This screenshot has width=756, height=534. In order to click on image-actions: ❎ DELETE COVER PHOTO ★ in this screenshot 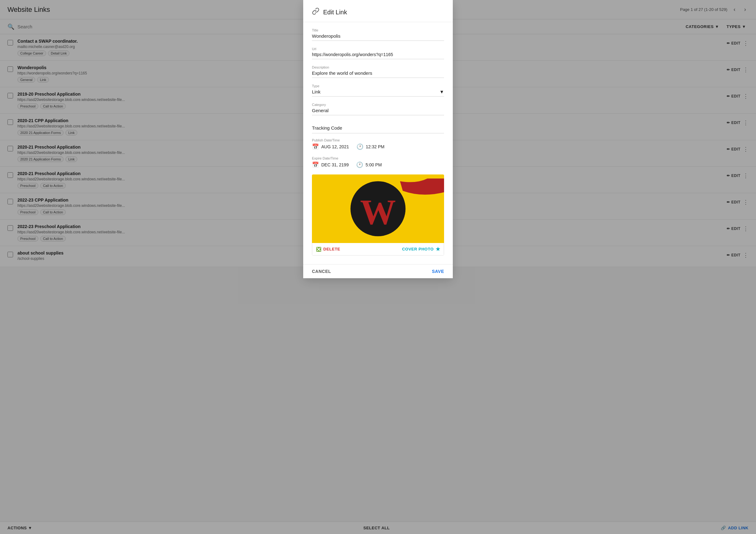, I will do `click(378, 249)`.